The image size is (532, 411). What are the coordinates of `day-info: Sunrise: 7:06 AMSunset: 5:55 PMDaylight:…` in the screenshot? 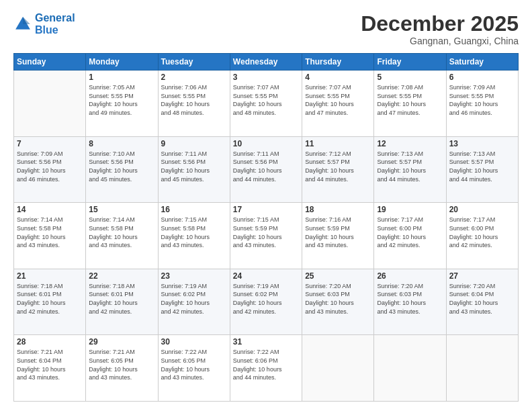 It's located at (194, 100).